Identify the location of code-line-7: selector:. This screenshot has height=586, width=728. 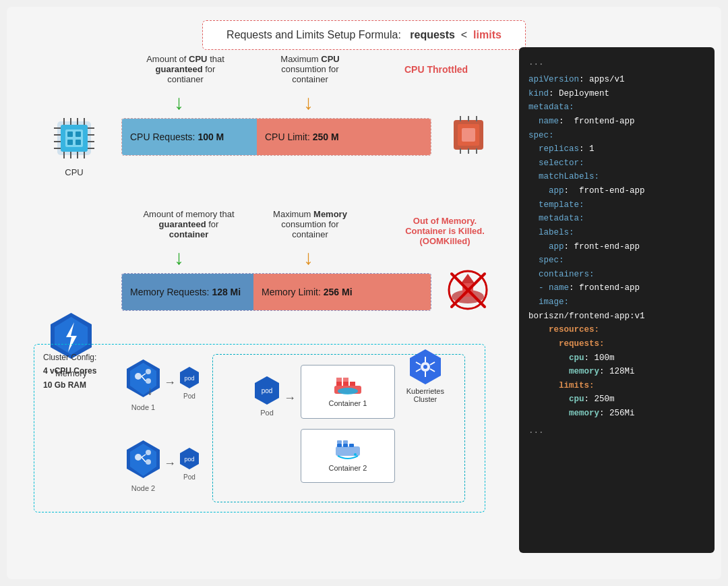
(617, 163).